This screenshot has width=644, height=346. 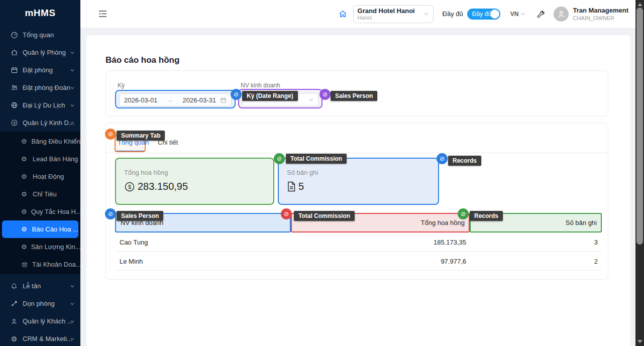 I want to click on column-header-total-commission: Tổng hoa hồng, so click(x=380, y=223).